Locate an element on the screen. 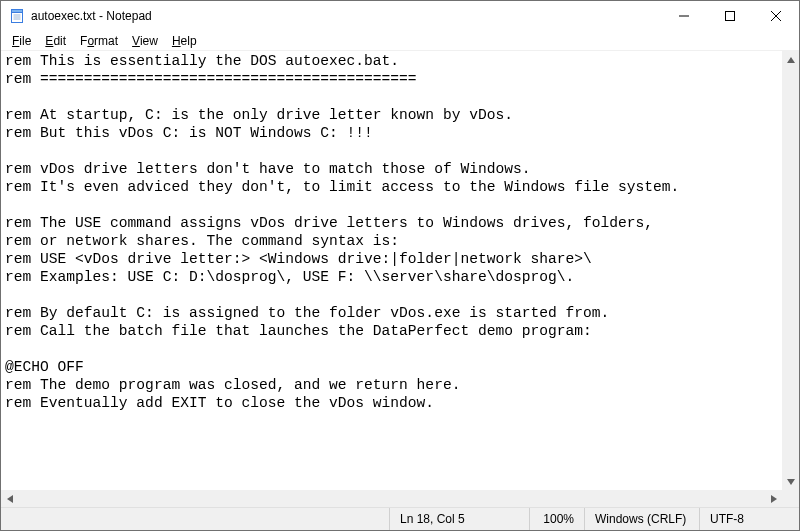  menu-format: Format is located at coordinates (99, 41).